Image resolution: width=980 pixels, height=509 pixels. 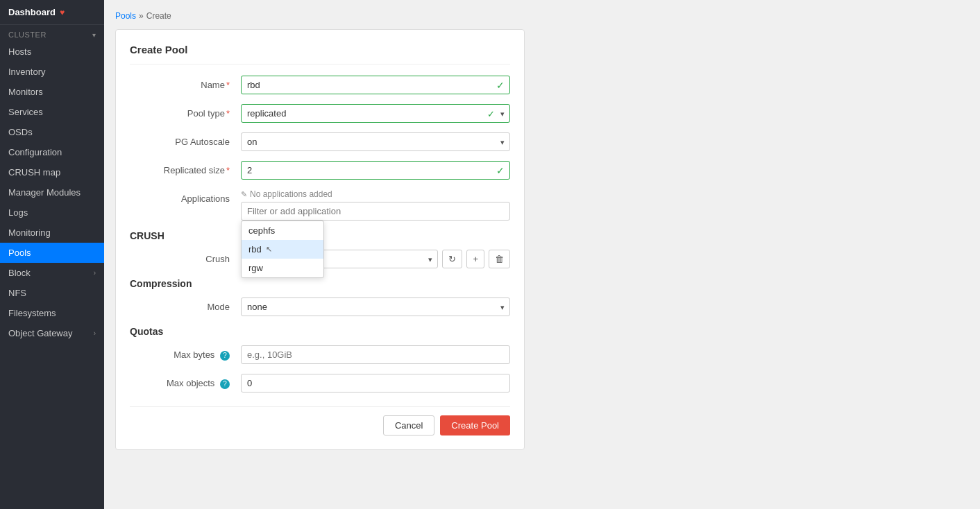 What do you see at coordinates (35, 172) in the screenshot?
I see `sidebar-item-label: CRUSH map` at bounding box center [35, 172].